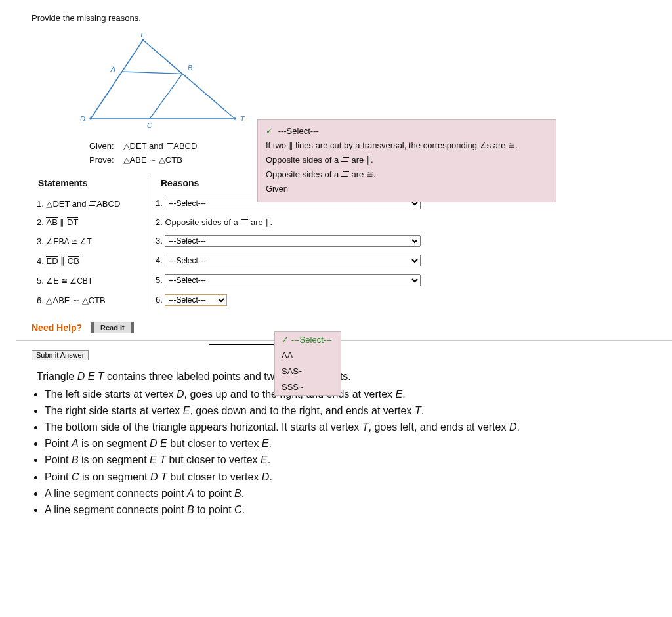 This screenshot has width=672, height=617. I want to click on row6-dropdown-panel: ✓ ---Select--- AA SAS~ SSS~, so click(308, 364).